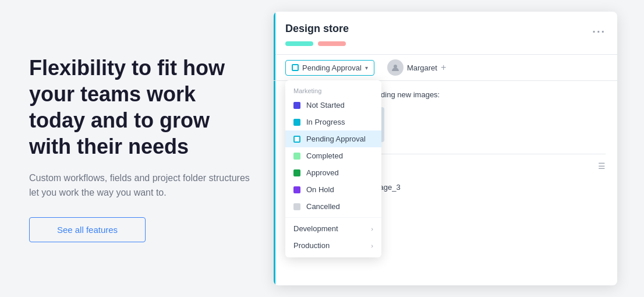  I want to click on development-label: Development, so click(316, 228).